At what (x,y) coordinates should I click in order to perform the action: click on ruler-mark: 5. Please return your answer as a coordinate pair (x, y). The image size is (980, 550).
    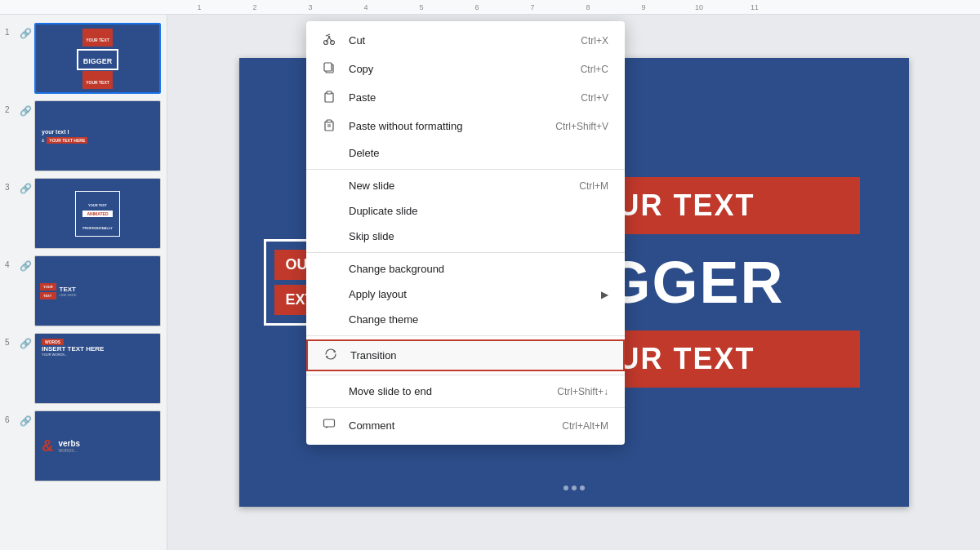
    Looking at the image, I should click on (421, 7).